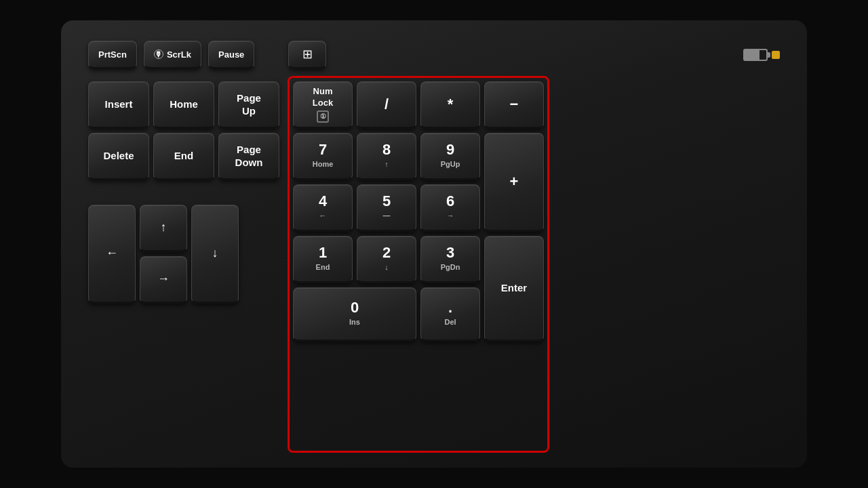  What do you see at coordinates (308, 54) in the screenshot?
I see `calculator-icon: ⊞` at bounding box center [308, 54].